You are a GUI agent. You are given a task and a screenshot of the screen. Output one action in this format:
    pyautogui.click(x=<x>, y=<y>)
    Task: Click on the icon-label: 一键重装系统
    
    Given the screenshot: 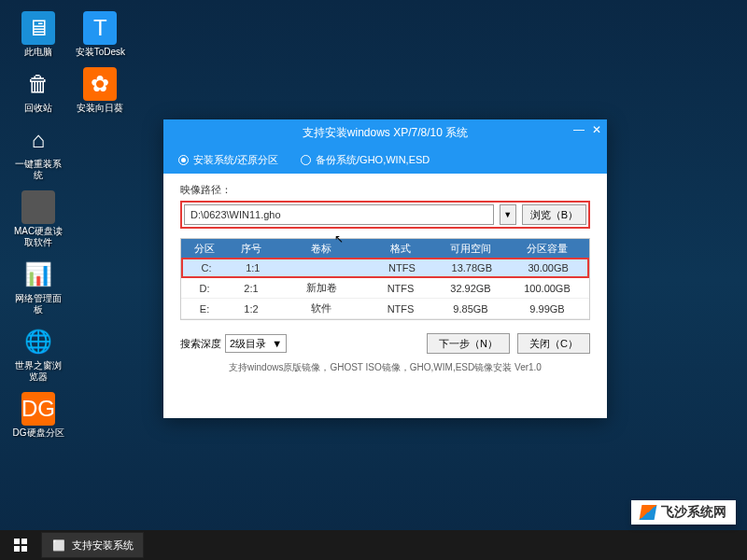 What is the action you would take?
    pyautogui.click(x=38, y=170)
    